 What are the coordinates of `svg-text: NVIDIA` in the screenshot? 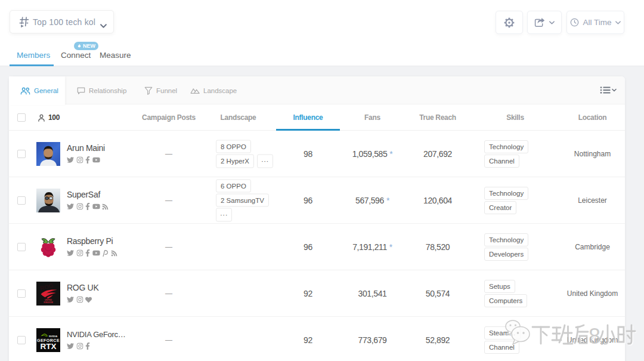 It's located at (53, 337).